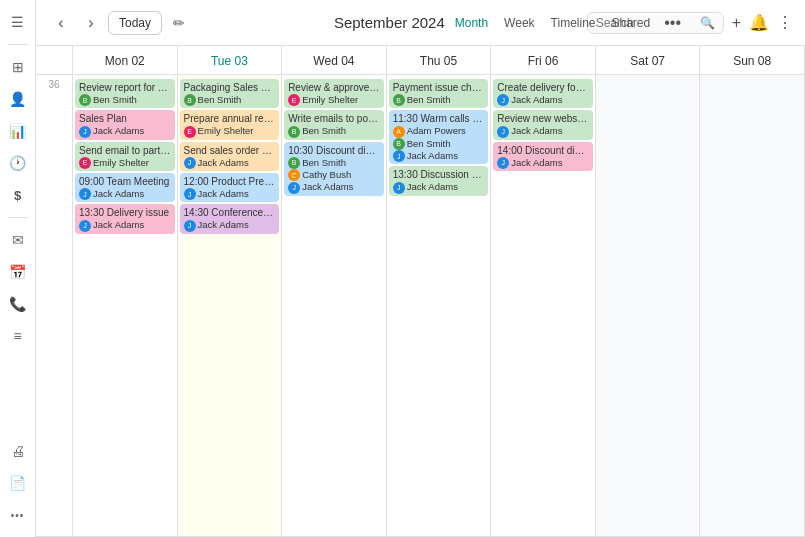 Image resolution: width=805 pixels, height=537 pixels. Describe the element at coordinates (574, 23) in the screenshot. I see `tab-timeline: Timeline` at that location.